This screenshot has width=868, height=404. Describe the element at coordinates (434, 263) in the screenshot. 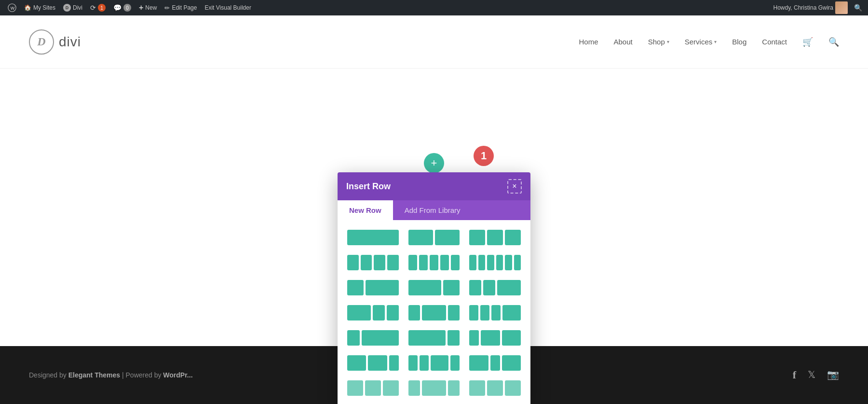

I see `layout-5col` at that location.